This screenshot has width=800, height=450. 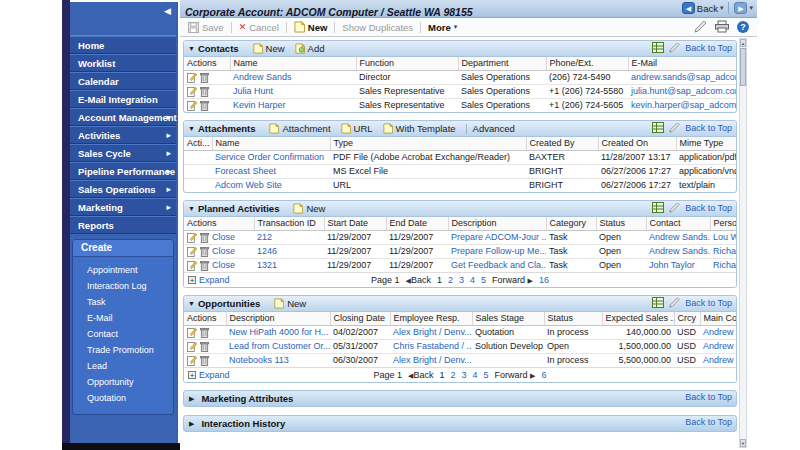 I want to click on column-header: Expected Sales ..., so click(x=638, y=318).